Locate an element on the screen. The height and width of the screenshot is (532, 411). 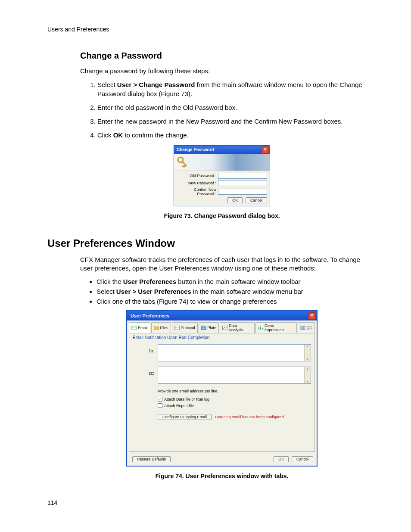
cp-steps: Select User > Change Password from the m… is located at coordinates (222, 110).